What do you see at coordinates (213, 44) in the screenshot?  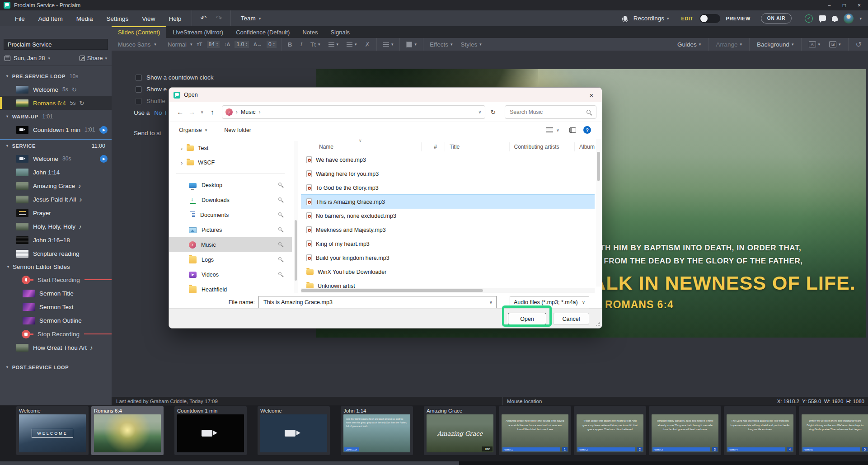 I see `font-size-stepper: 84 ▴▾` at bounding box center [213, 44].